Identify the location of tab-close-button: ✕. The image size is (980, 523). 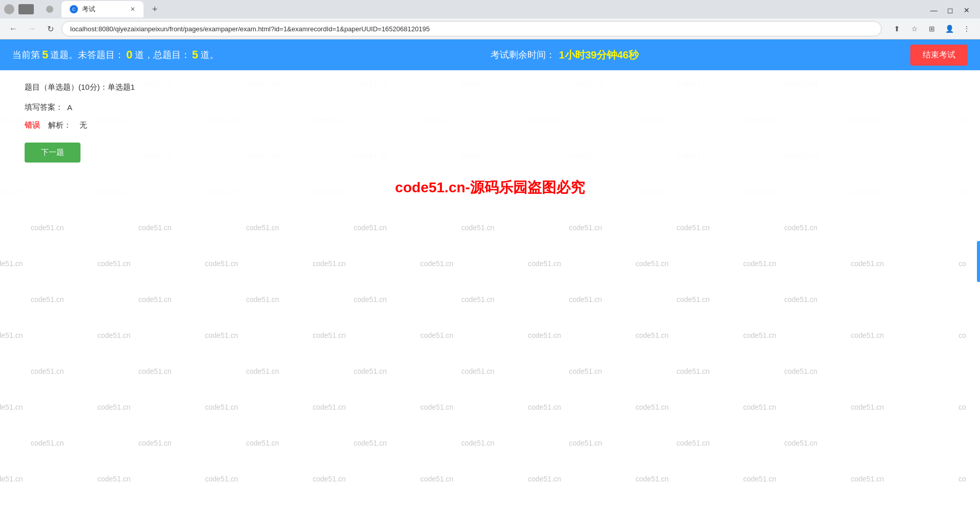
(133, 9).